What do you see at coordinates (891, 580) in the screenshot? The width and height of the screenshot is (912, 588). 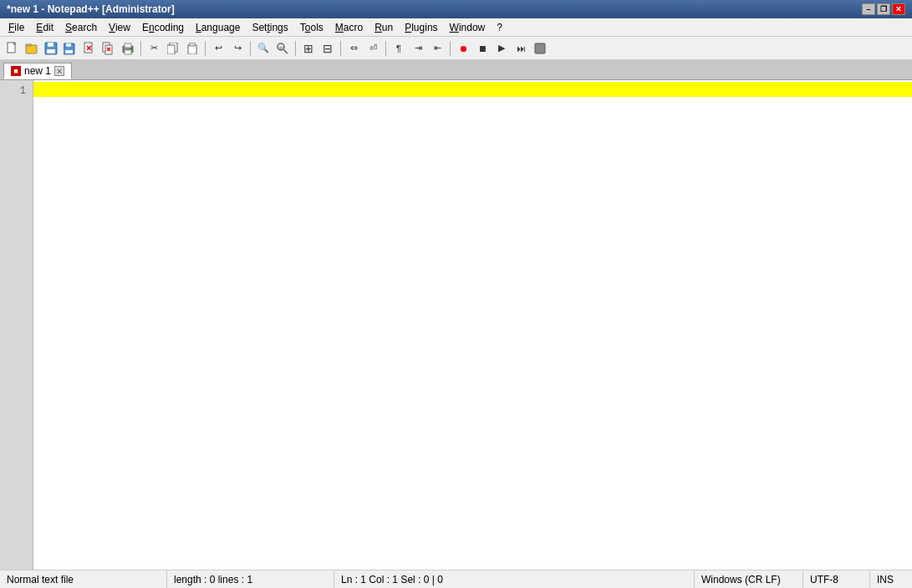 I see `status-insert: INS` at bounding box center [891, 580].